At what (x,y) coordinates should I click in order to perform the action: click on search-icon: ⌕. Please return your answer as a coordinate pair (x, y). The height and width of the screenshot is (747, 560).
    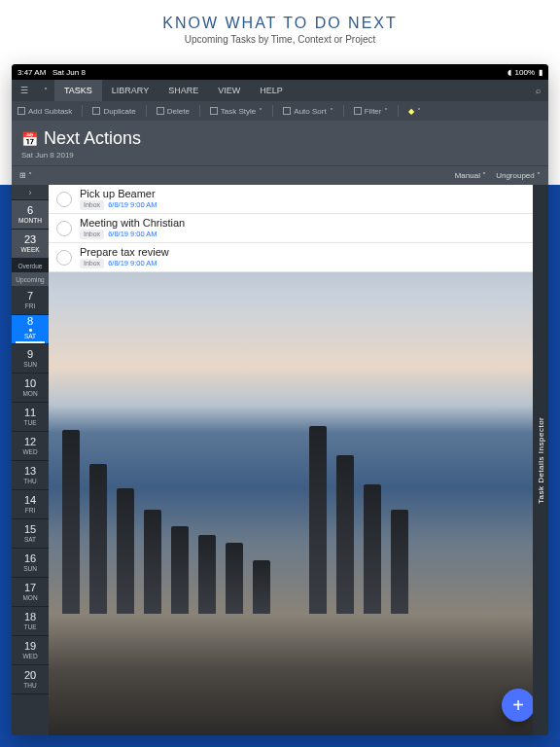
    Looking at the image, I should click on (538, 90).